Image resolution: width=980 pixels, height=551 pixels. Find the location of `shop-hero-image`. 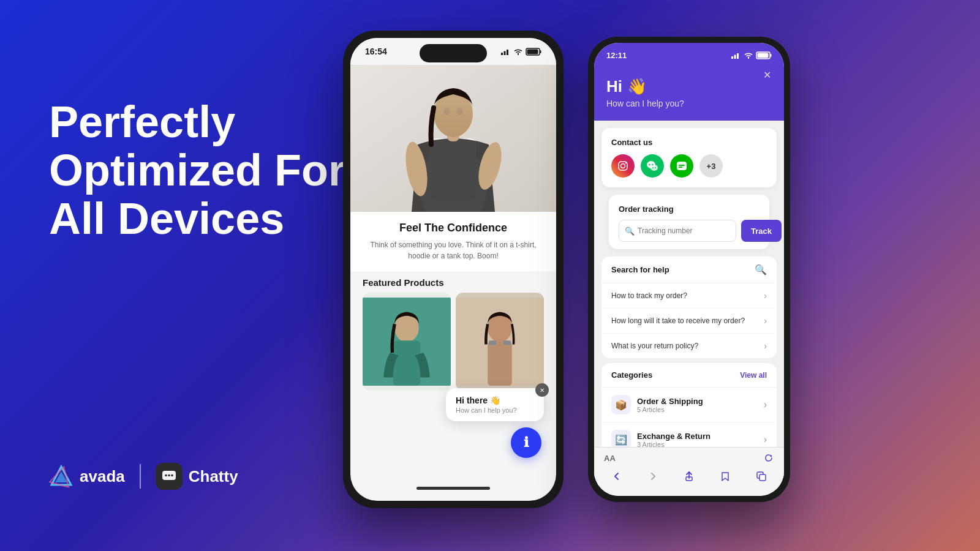

shop-hero-image is located at coordinates (453, 138).